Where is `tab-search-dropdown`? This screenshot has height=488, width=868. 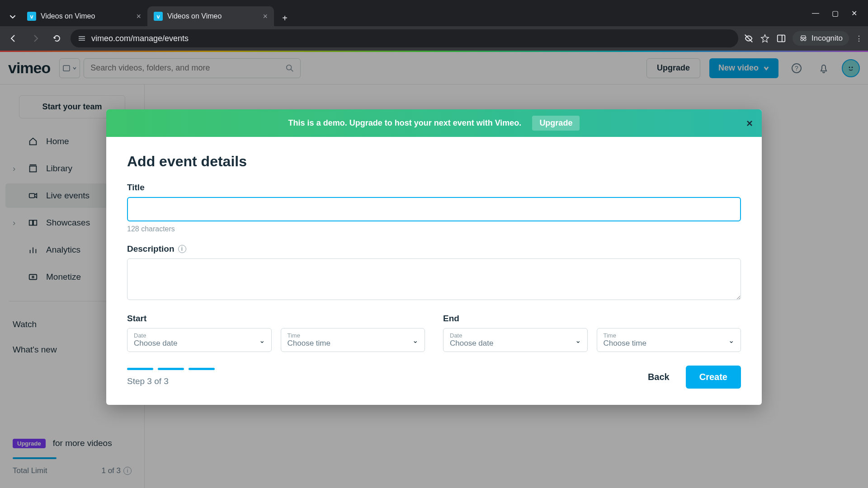 tab-search-dropdown is located at coordinates (13, 17).